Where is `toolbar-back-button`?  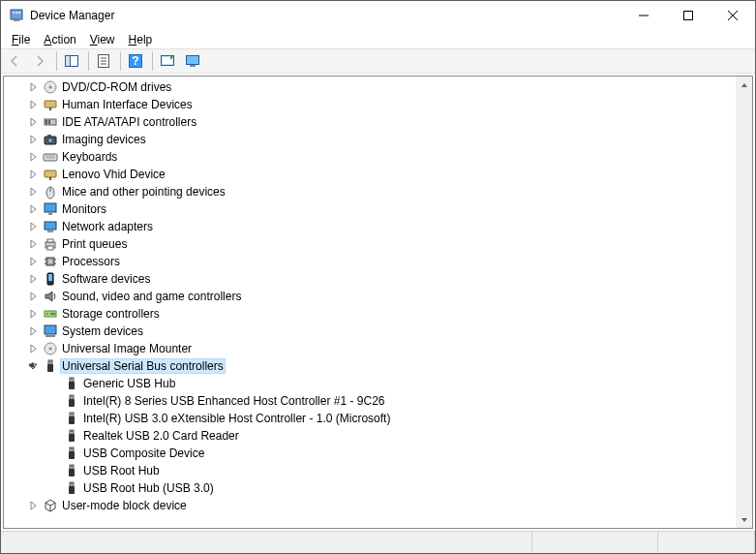 toolbar-back-button is located at coordinates (15, 61).